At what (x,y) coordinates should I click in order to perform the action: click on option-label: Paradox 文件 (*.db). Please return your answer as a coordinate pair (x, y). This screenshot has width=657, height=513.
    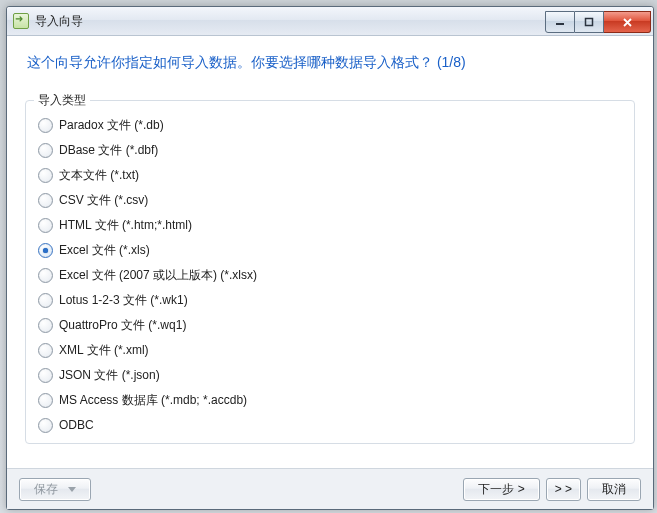
    Looking at the image, I should click on (112, 125).